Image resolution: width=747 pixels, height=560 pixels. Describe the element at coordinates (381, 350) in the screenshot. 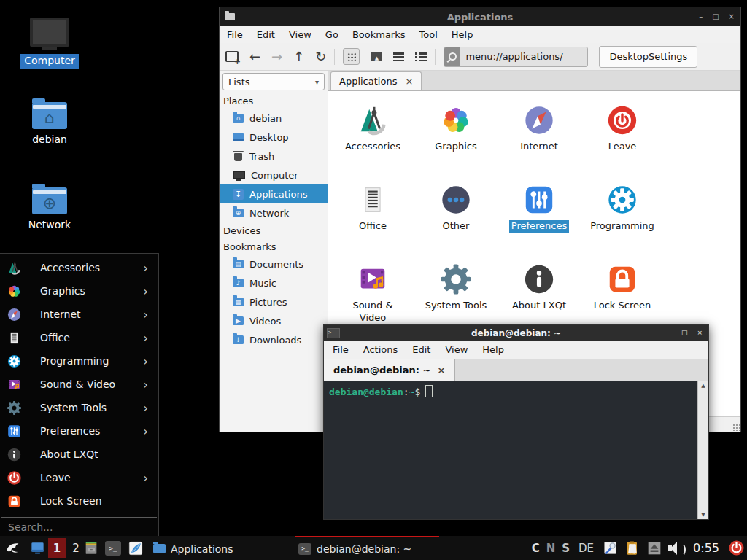

I see `terminal-menu-actions: Actions` at that location.